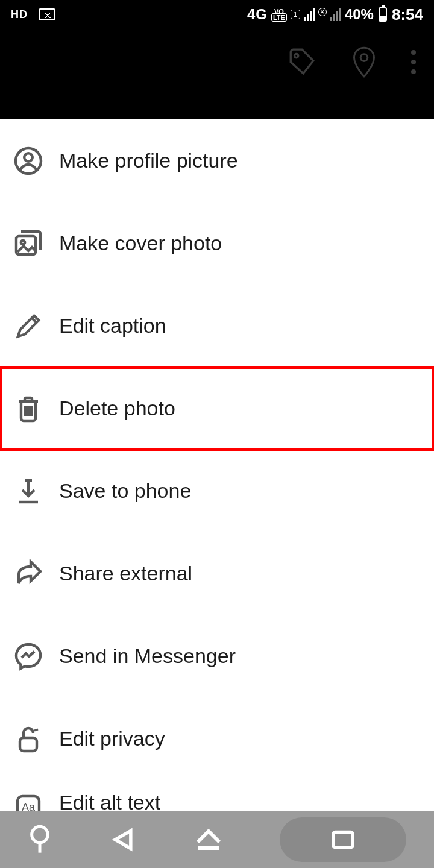 This screenshot has width=434, height=868. What do you see at coordinates (217, 74) in the screenshot?
I see `photo-header-bar` at bounding box center [217, 74].